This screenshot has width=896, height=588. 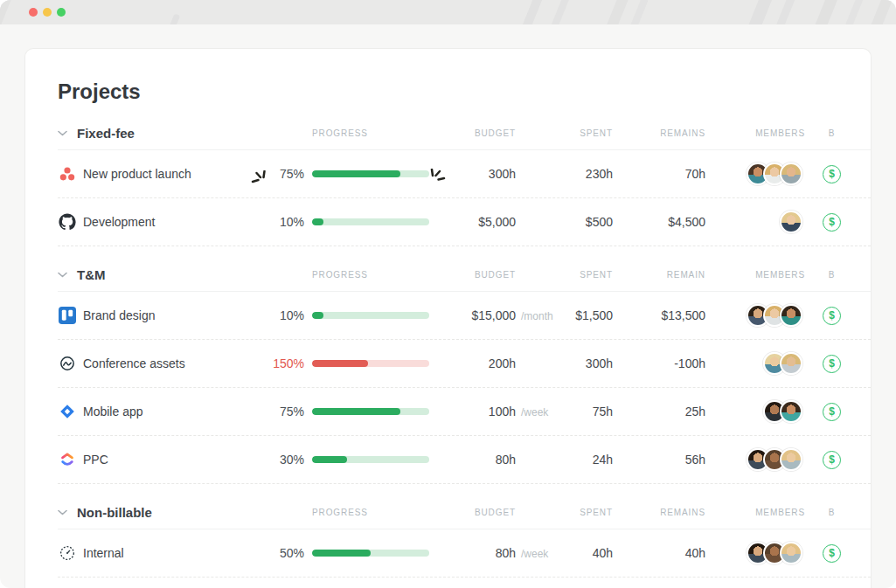 What do you see at coordinates (346, 315) in the screenshot?
I see `progress-cell: 10%` at bounding box center [346, 315].